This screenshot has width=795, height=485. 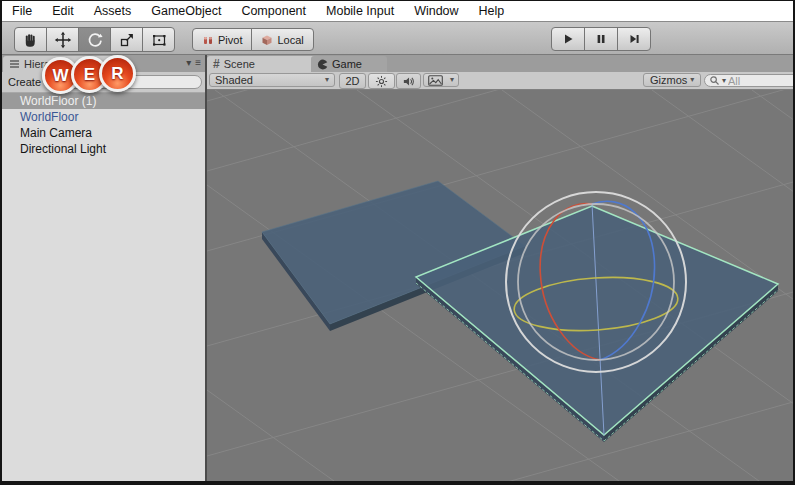 I want to click on menu-bar: File Edit Assets GameObject Component Mo…, so click(x=398, y=11).